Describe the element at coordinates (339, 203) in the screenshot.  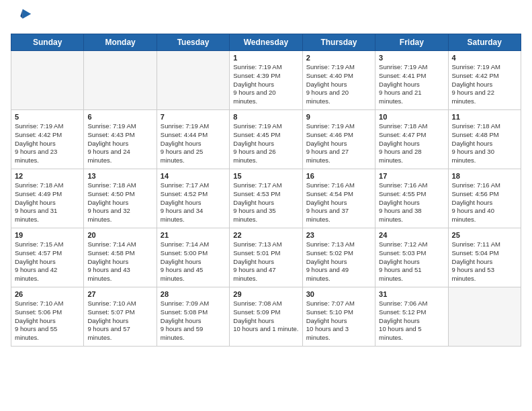
I see `day-info: Sunrise: 7:16 AMSunset: 4:54 PMDaylight …` at that location.